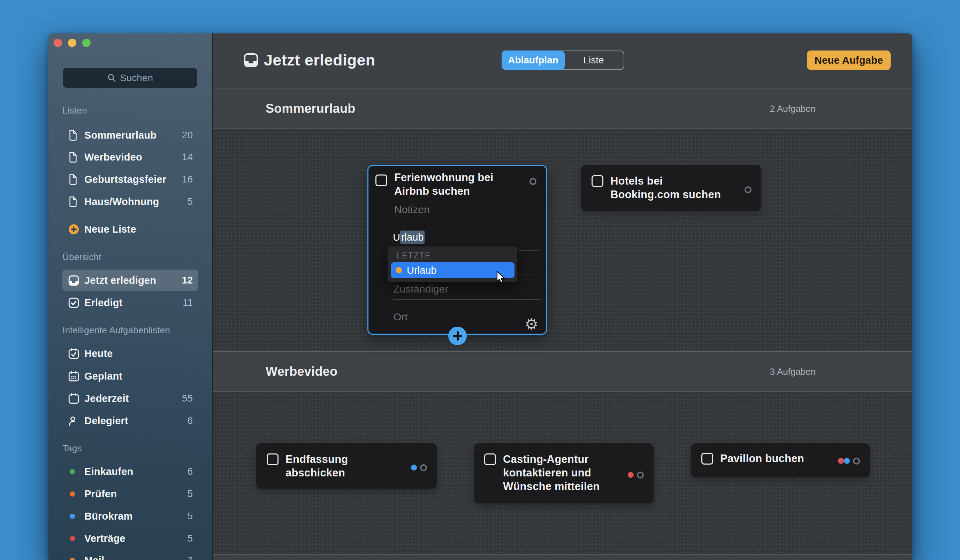 The image size is (960, 560). Describe the element at coordinates (302, 372) in the screenshot. I see `section-title: Werbevideo` at that location.